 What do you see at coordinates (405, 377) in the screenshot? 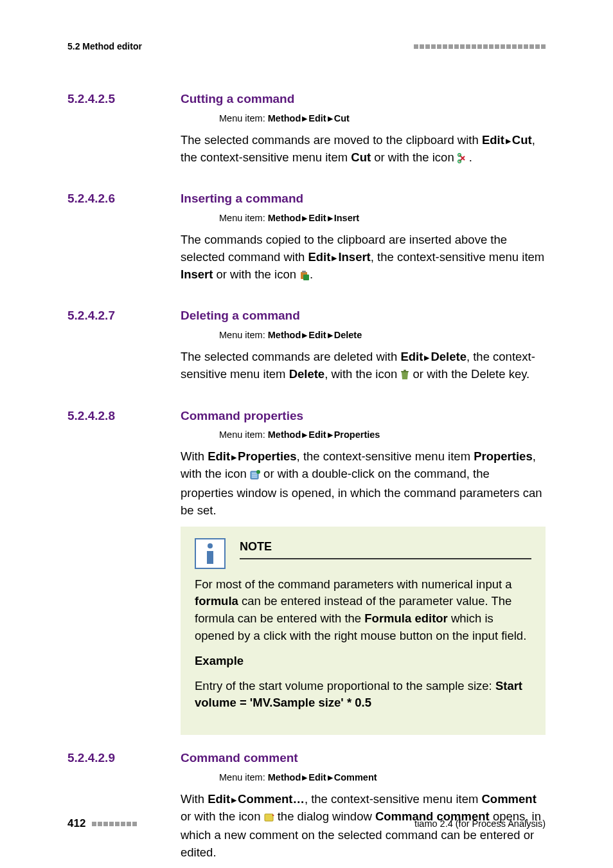
I see `trash-icon` at bounding box center [405, 377].